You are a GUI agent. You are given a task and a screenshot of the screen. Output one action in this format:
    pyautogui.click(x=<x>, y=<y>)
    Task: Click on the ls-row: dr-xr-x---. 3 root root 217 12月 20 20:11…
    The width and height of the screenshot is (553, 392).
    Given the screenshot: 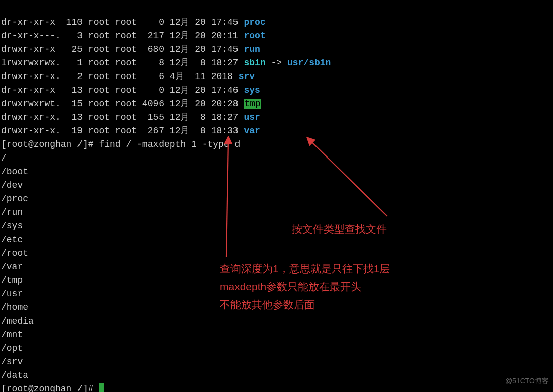 What is the action you would take?
    pyautogui.click(x=277, y=36)
    